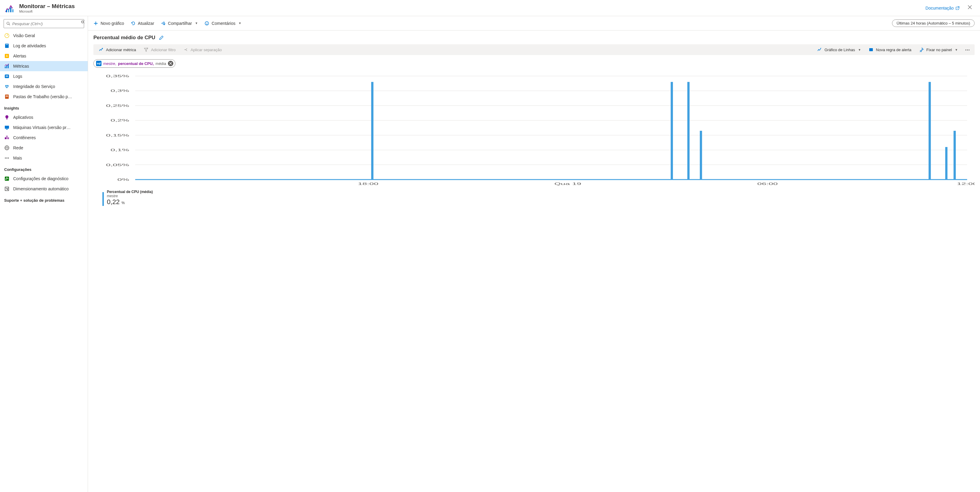 This screenshot has height=492, width=980. What do you see at coordinates (18, 158) in the screenshot?
I see `sidebar-item-label: Mais` at bounding box center [18, 158].